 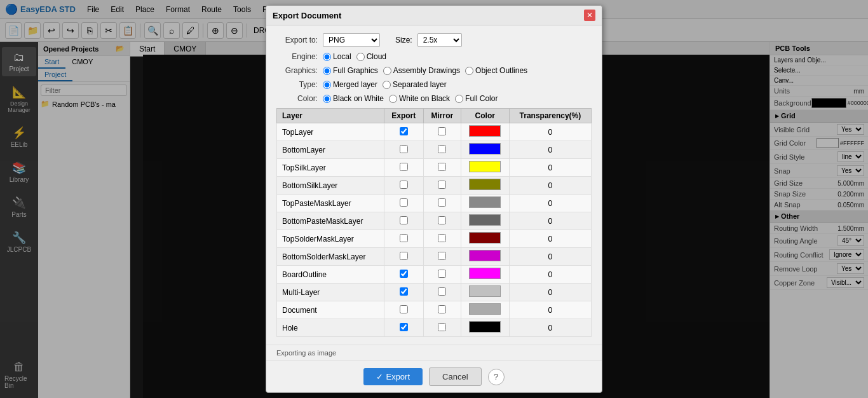 What do you see at coordinates (440, 40) in the screenshot?
I see `size-select: 2.5x` at bounding box center [440, 40].